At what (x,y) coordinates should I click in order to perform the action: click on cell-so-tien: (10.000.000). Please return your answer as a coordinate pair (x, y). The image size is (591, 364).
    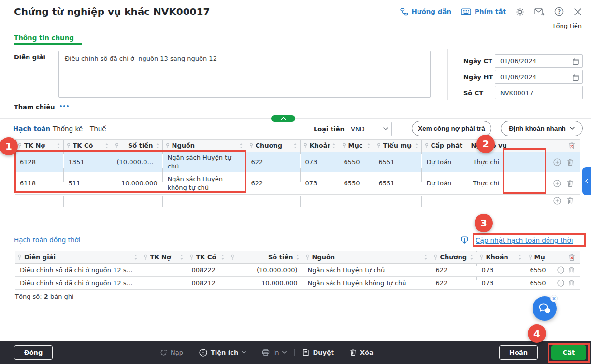
    Looking at the image, I should click on (137, 162).